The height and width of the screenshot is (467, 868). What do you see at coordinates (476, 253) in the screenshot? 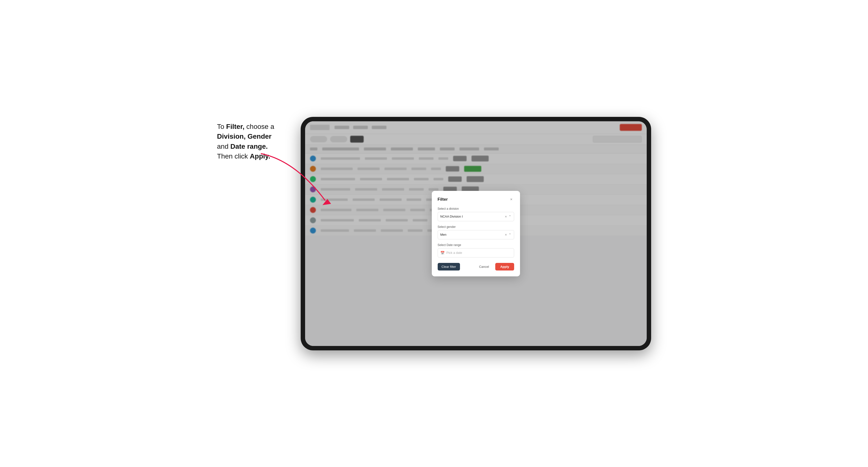
I see `date-range-input: 📅 Pick a date` at bounding box center [476, 253].